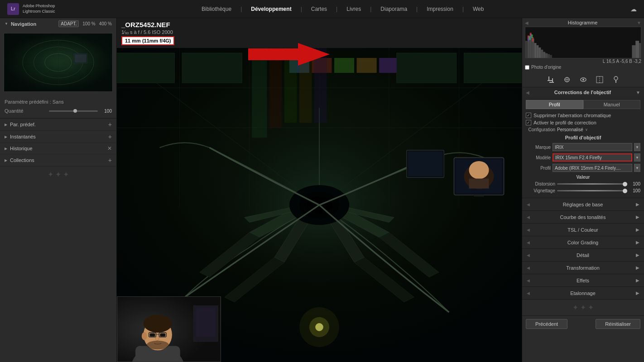 Image resolution: width=644 pixels, height=362 pixels. What do you see at coordinates (21, 148) in the screenshot?
I see `historique-label: Historique` at bounding box center [21, 148].